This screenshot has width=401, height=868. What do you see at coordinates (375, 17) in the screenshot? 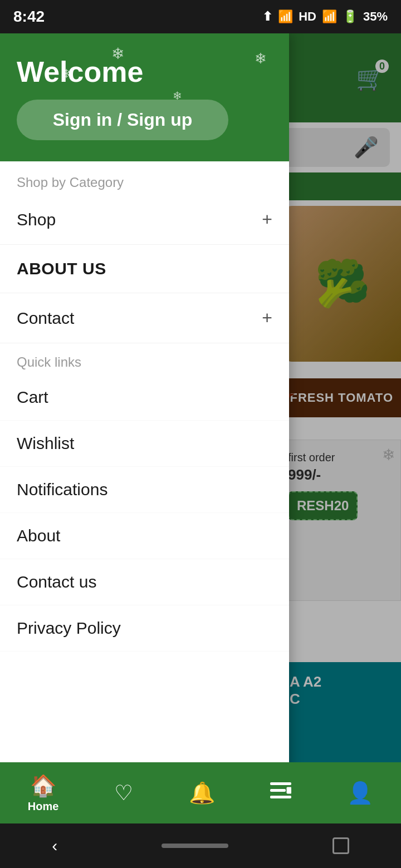
I see `battery-percent: 35%` at bounding box center [375, 17].